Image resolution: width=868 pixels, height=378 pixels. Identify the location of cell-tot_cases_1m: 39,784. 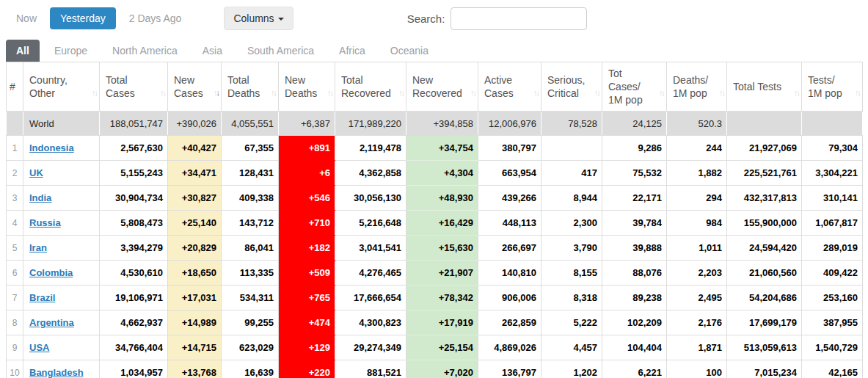
(635, 223).